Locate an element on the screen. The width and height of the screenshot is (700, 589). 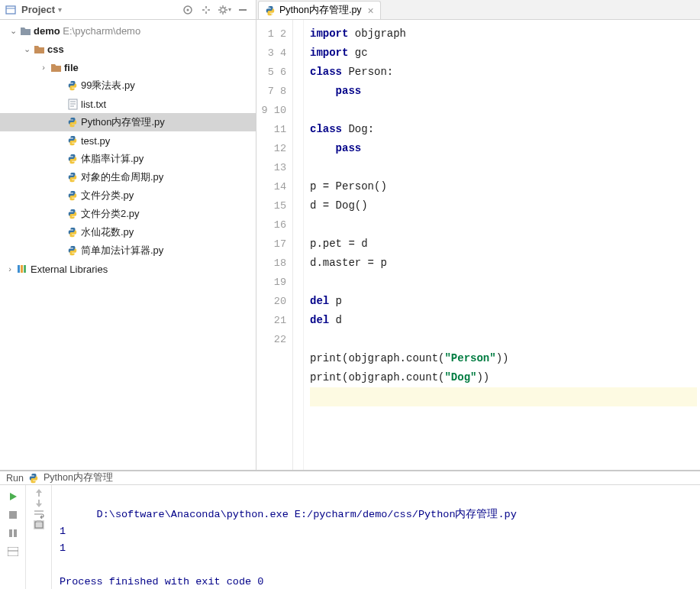
up-button is located at coordinates (39, 493).